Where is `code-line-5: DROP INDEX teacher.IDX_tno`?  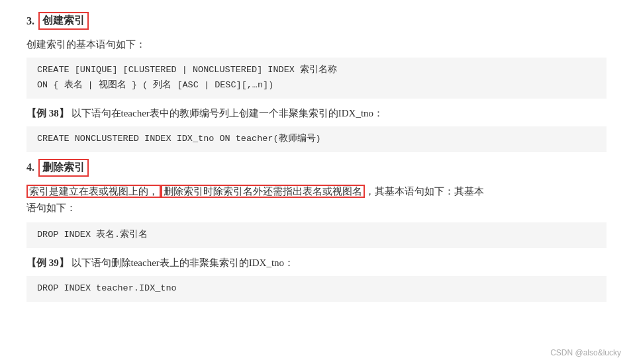 code-line-5: DROP INDEX teacher.IDX_tno is located at coordinates (316, 289).